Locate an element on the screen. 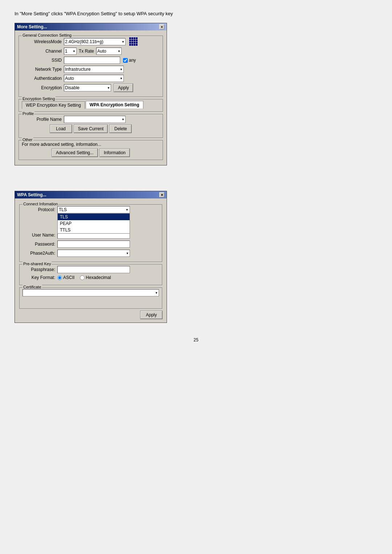 This screenshot has height=554, width=392. key-format-radio-group: ASCII Hexadecimal is located at coordinates (84, 278).